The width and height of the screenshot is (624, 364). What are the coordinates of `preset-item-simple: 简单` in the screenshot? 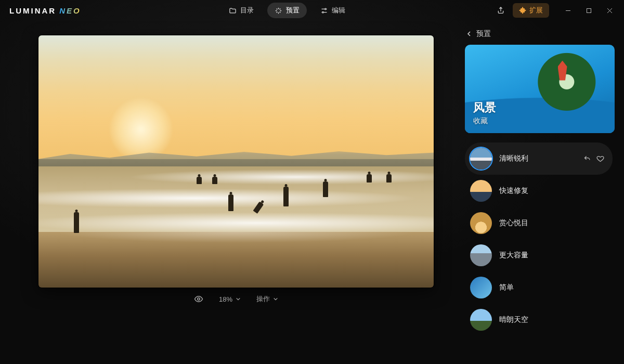 It's located at (539, 288).